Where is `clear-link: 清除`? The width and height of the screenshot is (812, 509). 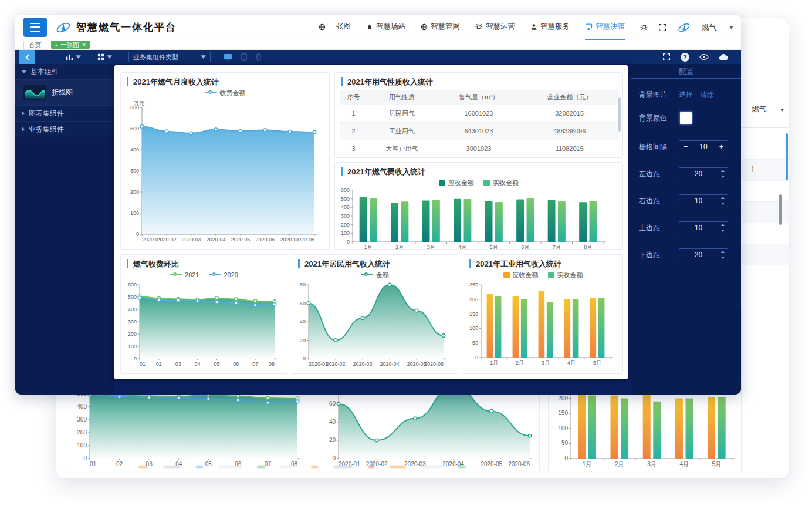
clear-link: 清除 is located at coordinates (707, 95).